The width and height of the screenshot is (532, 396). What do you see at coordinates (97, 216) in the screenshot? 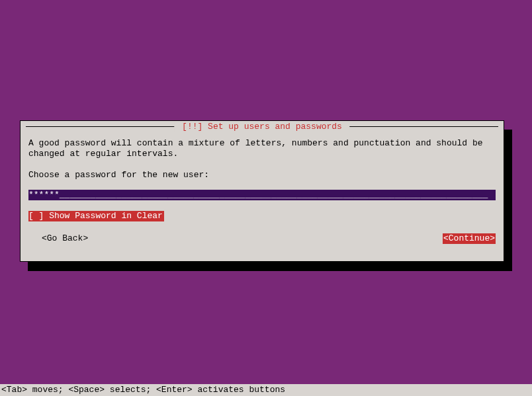
I see `show-password-checkbox: [ ] Show Password in Clear` at bounding box center [97, 216].